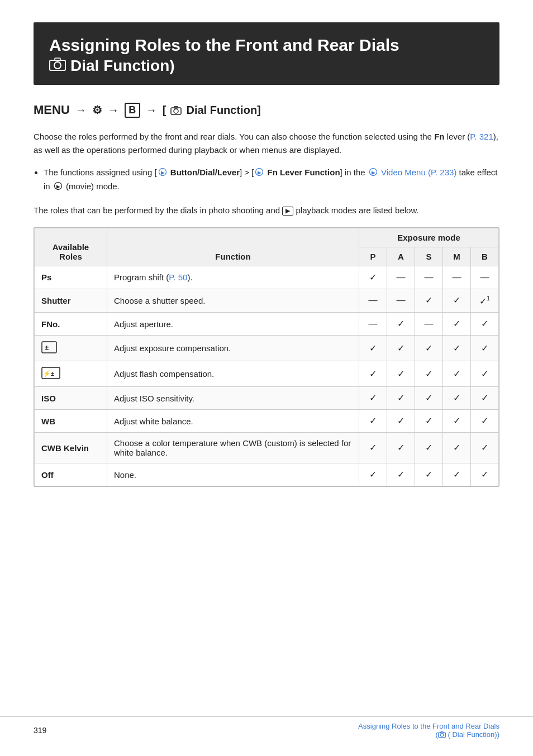  What do you see at coordinates (272, 180) in the screenshot?
I see `bullet-list: The functions assigned using [ ▶ Button/…` at bounding box center [272, 180].